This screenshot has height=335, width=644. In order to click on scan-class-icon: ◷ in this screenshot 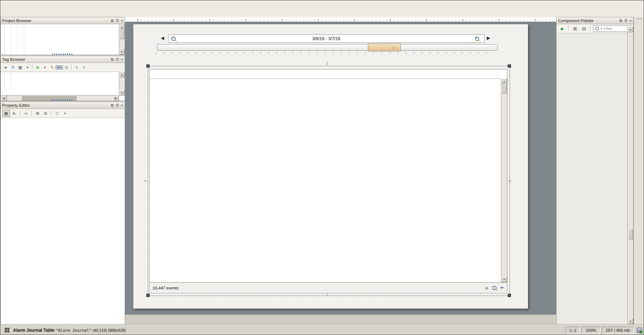, I will do `click(66, 67)`.